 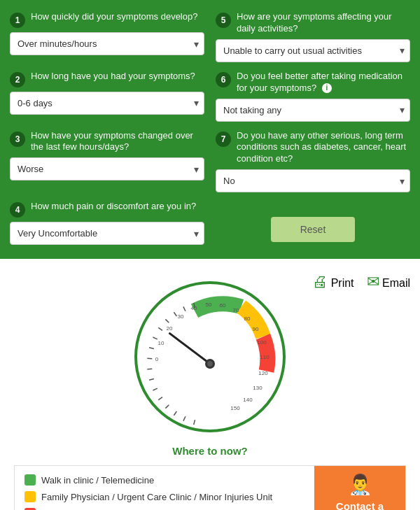 I want to click on question-7-row: 7 Do you have any other serious, long te…, so click(x=313, y=148).